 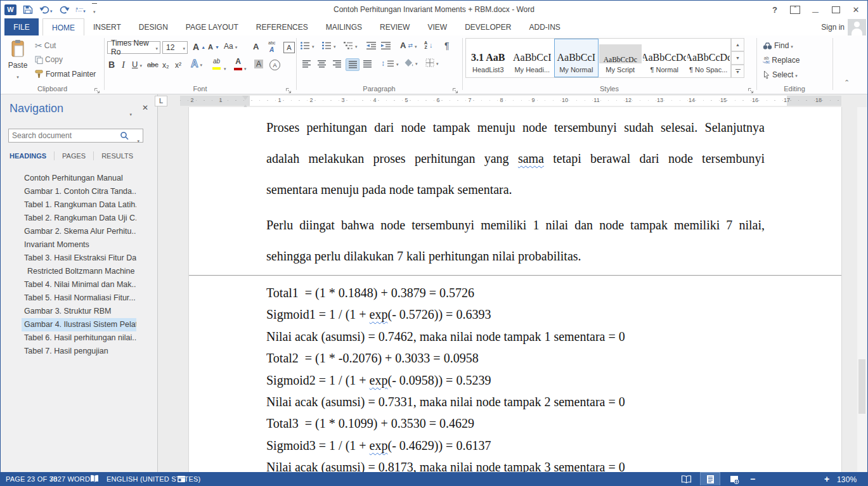 What do you see at coordinates (350, 46) in the screenshot?
I see `multilevel-list-button` at bounding box center [350, 46].